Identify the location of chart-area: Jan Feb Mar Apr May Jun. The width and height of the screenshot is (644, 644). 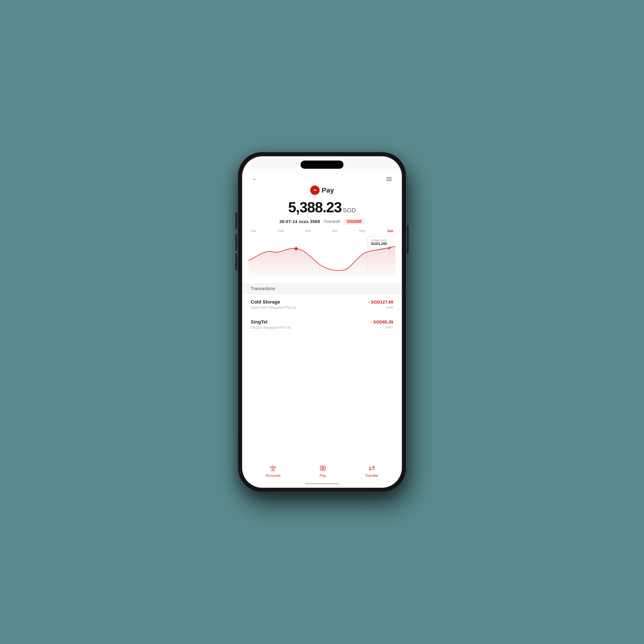
(322, 255).